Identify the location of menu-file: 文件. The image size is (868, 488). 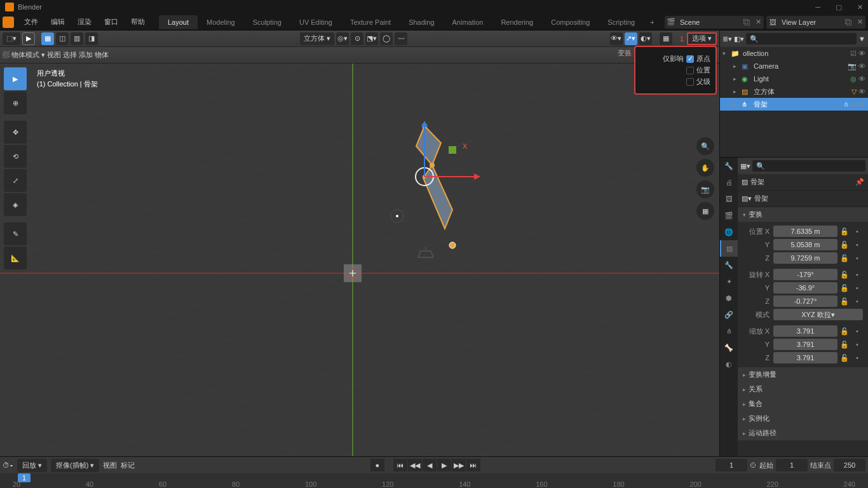
(31, 22).